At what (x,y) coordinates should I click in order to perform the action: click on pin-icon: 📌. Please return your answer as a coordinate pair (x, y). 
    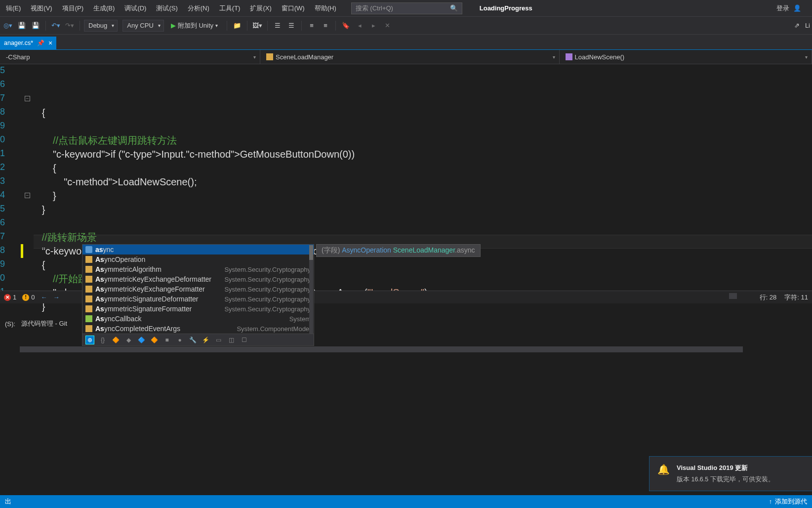
    Looking at the image, I should click on (41, 43).